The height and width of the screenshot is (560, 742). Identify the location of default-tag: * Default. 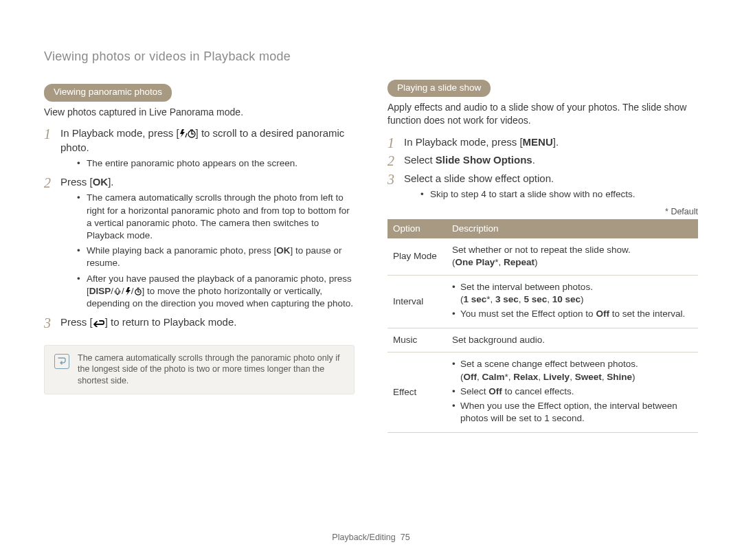
(543, 212).